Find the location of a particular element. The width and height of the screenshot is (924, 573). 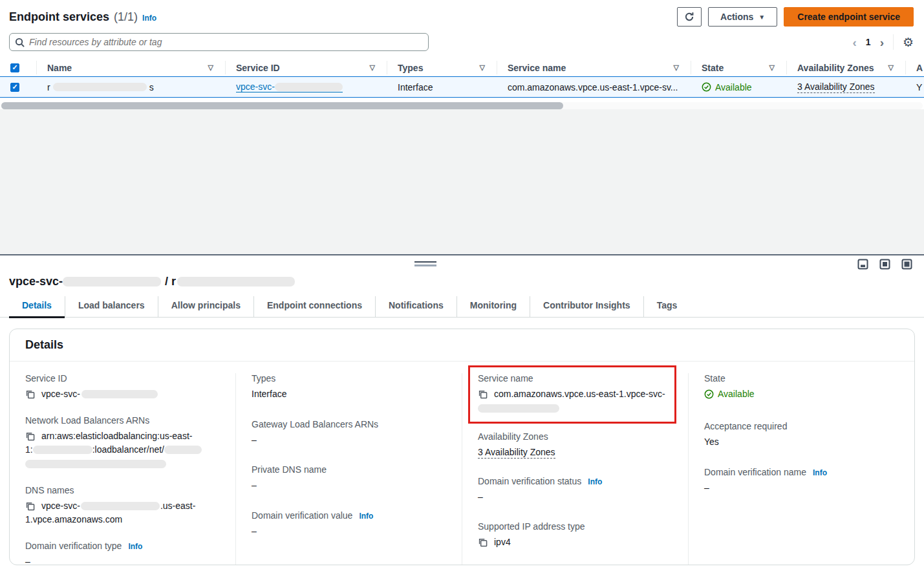

pagination: ‹ 1 › ⚙ is located at coordinates (883, 42).